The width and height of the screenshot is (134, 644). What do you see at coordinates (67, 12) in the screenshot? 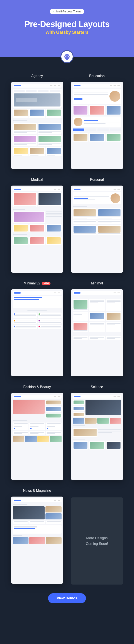
I see `theme-badge: ✓ Multi-Purpose Theme` at bounding box center [67, 12].